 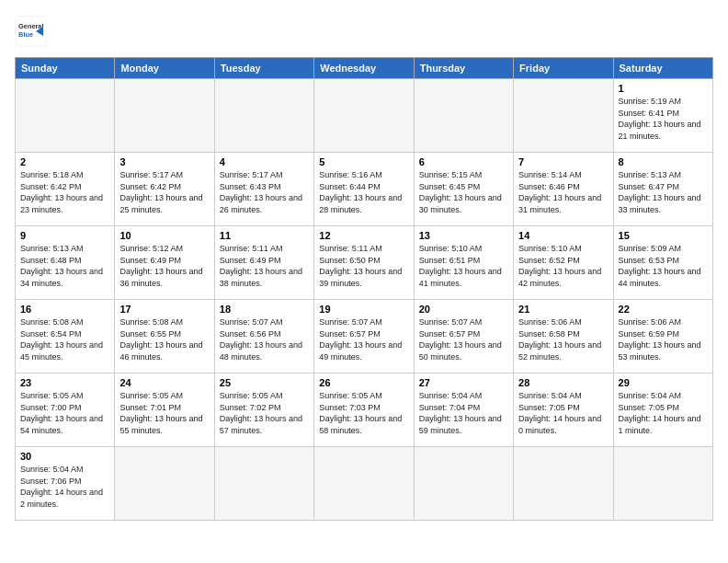 I want to click on day-number: 23, so click(x=64, y=383).